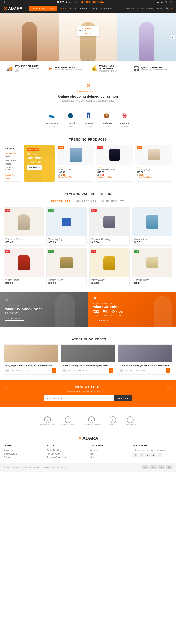 The image size is (176, 644). What do you see at coordinates (88, 166) in the screenshot?
I see `trending-section: Clothing Accessories Bags Best Sellers S…` at bounding box center [88, 166].